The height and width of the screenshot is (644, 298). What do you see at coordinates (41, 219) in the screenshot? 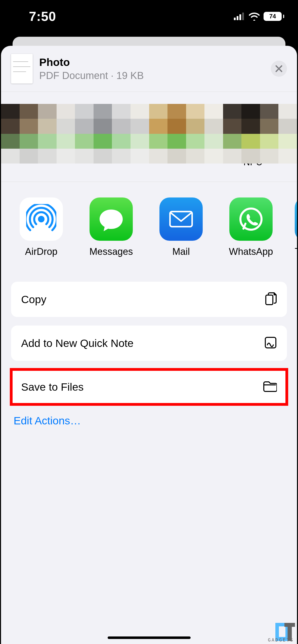
I see `airdrop-icon` at bounding box center [41, 219].